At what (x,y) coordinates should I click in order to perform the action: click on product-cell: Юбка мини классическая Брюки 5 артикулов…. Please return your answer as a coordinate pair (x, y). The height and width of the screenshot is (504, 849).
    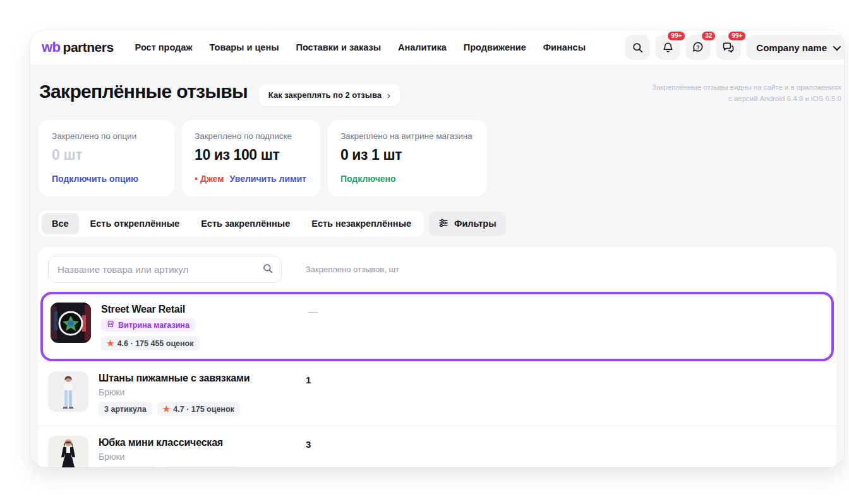
    Looking at the image, I should click on (177, 452).